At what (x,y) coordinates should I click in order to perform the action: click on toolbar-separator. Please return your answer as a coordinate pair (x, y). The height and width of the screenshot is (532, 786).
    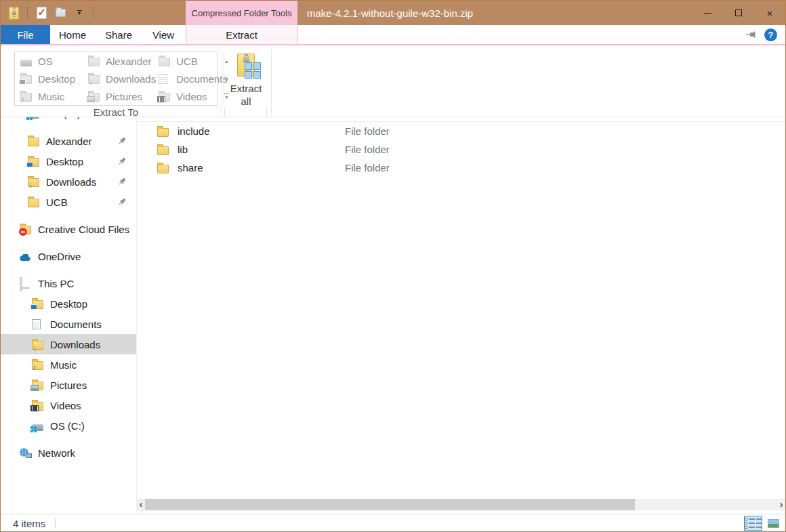
    Looking at the image, I should click on (94, 13).